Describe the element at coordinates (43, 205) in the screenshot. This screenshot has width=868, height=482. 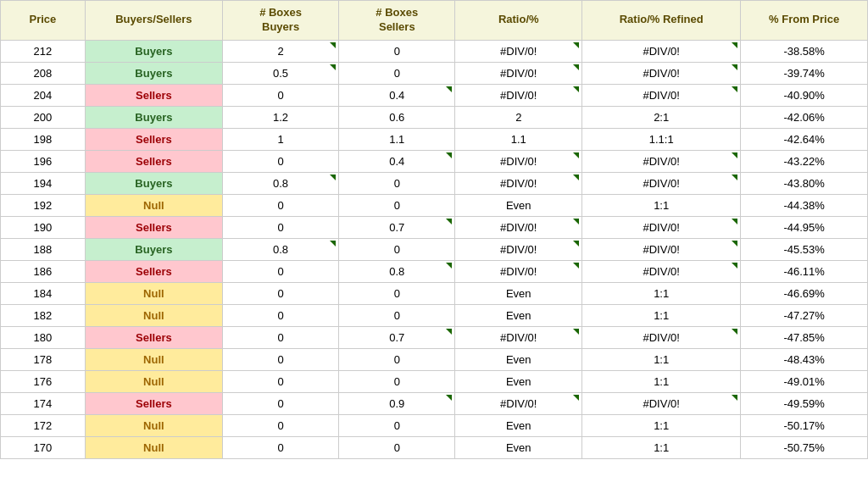
I see `cell-price: 192` at that location.